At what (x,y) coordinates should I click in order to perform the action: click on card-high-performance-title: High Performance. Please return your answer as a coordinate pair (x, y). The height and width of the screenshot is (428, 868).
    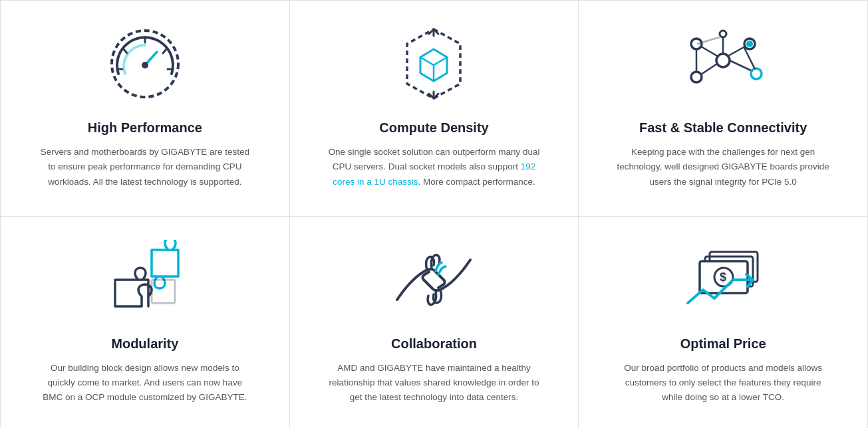
    Looking at the image, I should click on (145, 128).